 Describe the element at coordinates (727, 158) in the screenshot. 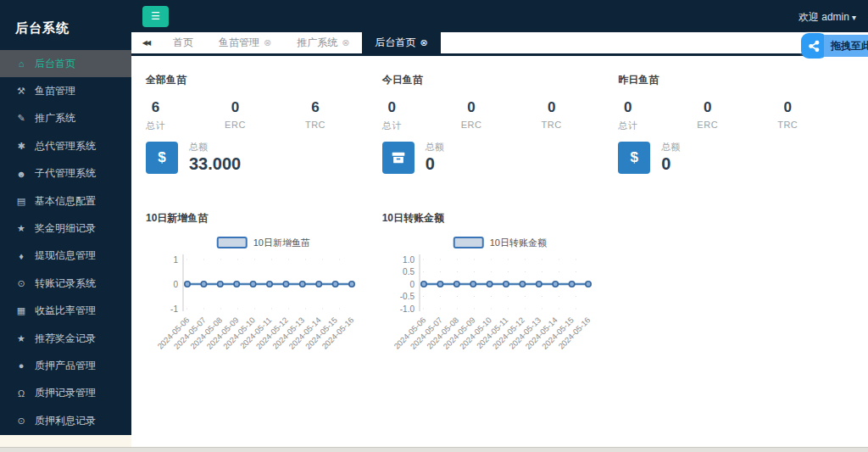

I see `total-row: $总额0` at that location.